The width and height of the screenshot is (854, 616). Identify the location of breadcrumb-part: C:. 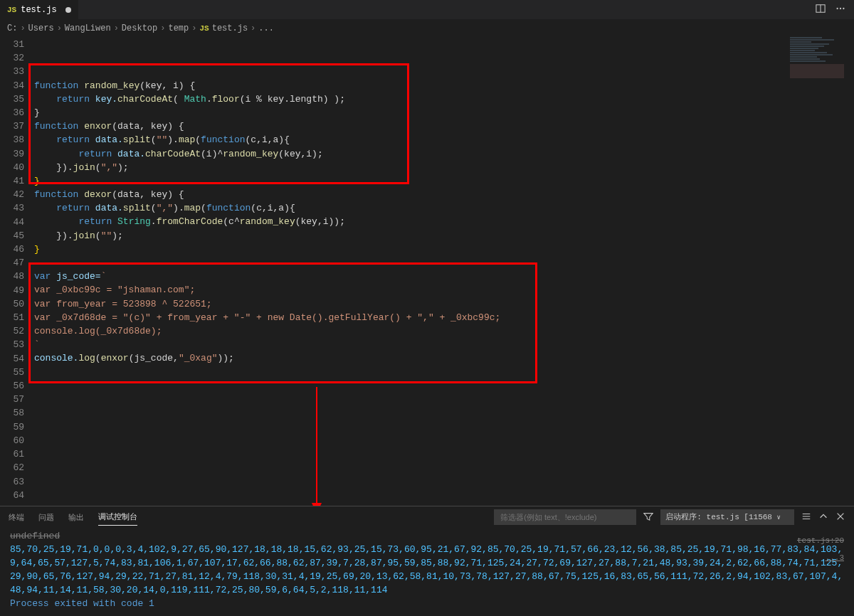
(12, 28).